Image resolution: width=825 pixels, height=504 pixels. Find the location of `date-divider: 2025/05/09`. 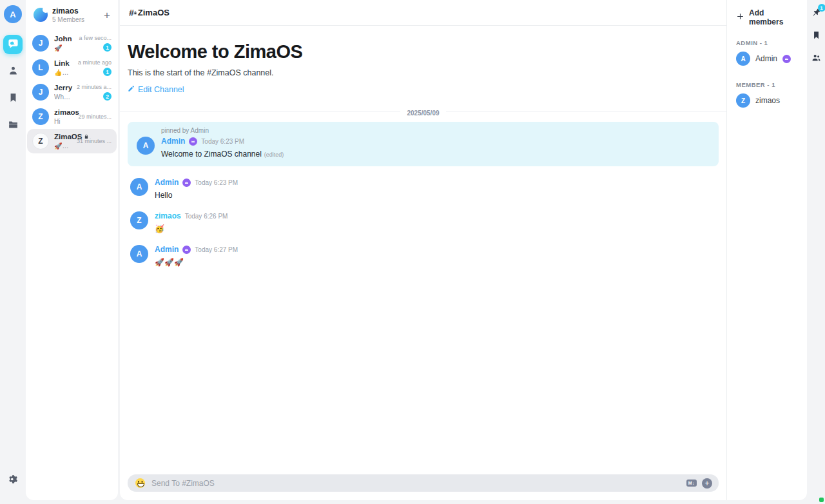

date-divider: 2025/05/09 is located at coordinates (423, 111).